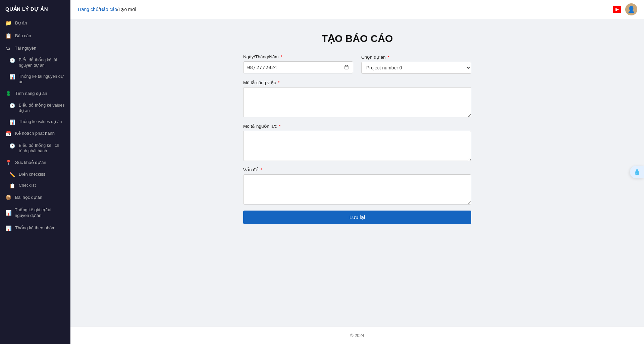 Image resolution: width=644 pixels, height=344 pixels. I want to click on topbar: Trang chủ/Báo cáo/Tạo mới ▶ 👤, so click(357, 9).